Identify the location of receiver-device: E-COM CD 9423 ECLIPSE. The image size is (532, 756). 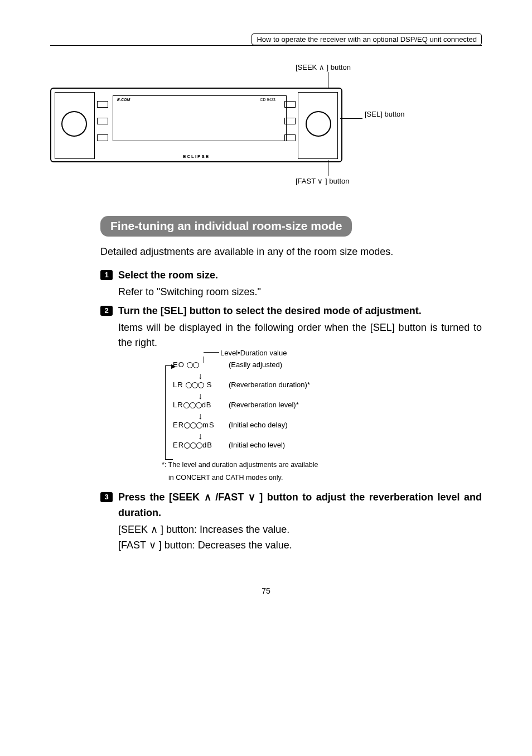
(196, 125).